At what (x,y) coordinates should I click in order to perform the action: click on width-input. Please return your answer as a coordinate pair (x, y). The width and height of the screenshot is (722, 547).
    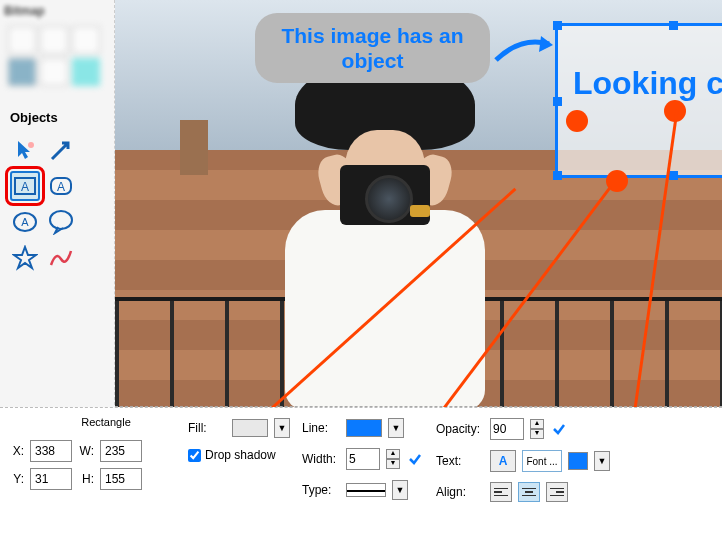
    Looking at the image, I should click on (363, 459).